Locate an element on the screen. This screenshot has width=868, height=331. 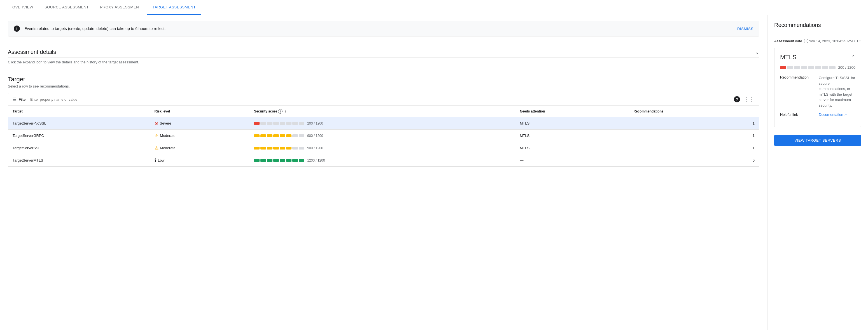
table-header-row: Target Risk level Security score i ↑ Nee… is located at coordinates (384, 111).